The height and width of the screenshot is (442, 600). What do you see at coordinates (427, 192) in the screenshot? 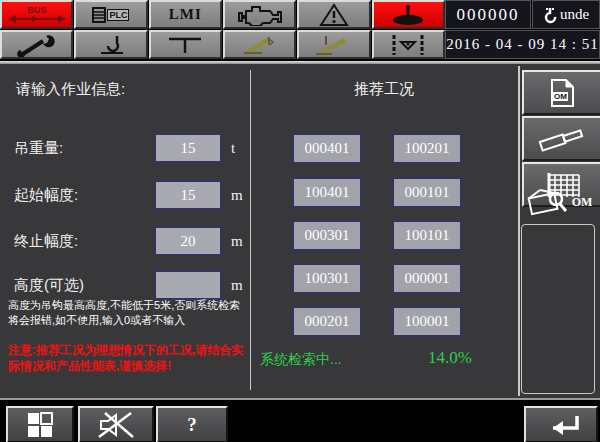
I see `code-button-000101: 000101` at bounding box center [427, 192].